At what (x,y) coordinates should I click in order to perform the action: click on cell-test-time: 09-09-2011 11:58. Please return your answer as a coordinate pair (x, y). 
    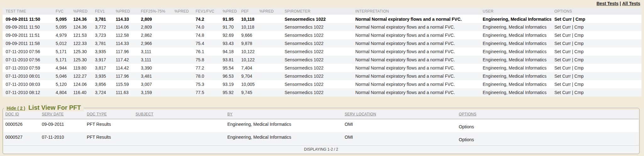
    Looking at the image, I should click on (28, 43).